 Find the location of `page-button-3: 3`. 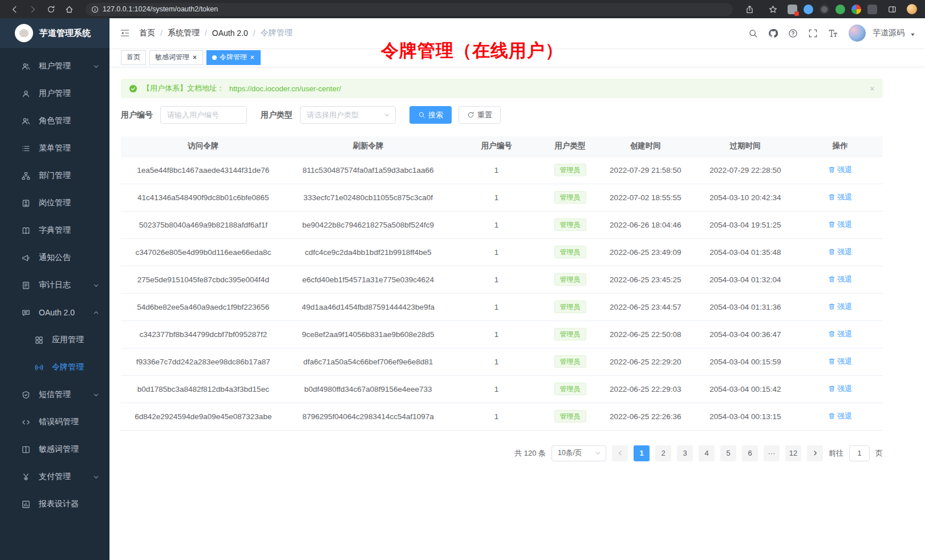

page-button-3: 3 is located at coordinates (685, 453).